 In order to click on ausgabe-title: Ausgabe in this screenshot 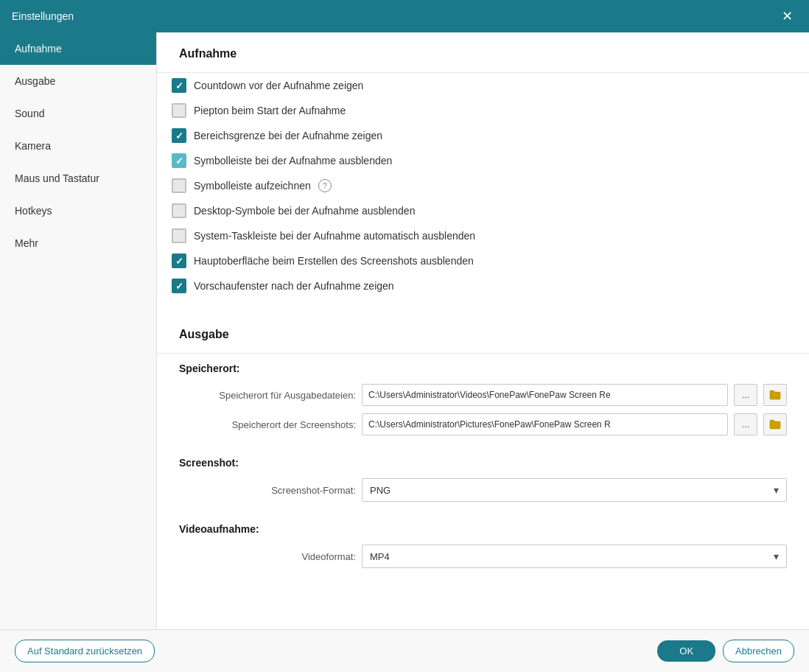, I will do `click(204, 335)`.